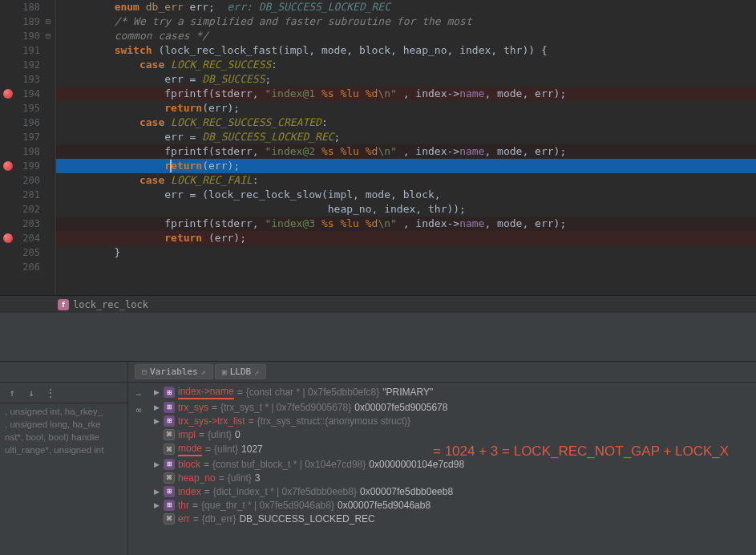  What do you see at coordinates (452, 435) in the screenshot?
I see `variable-row: ⌘impl = {ulint} 0` at bounding box center [452, 435].